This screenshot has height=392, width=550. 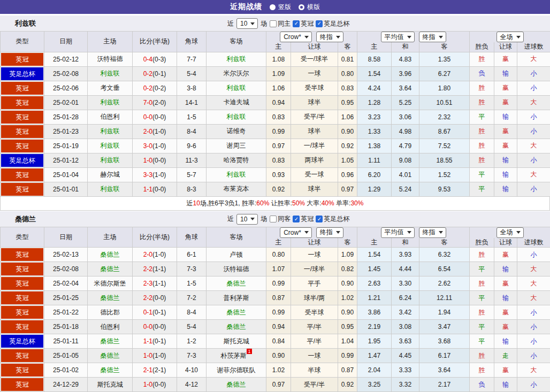 What do you see at coordinates (445, 283) in the screenshot?
I see `euro-away-odds: 2.62` at bounding box center [445, 283].